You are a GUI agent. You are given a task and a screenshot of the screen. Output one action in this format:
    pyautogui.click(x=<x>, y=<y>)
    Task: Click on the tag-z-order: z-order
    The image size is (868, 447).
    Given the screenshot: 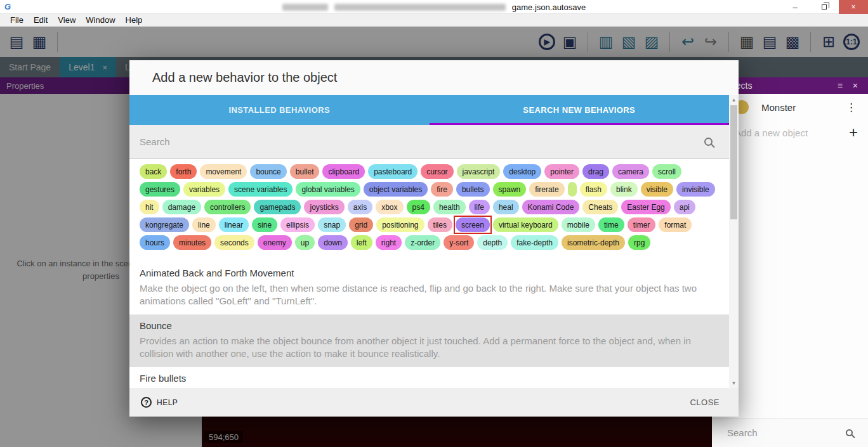 What is the action you would take?
    pyautogui.click(x=423, y=242)
    